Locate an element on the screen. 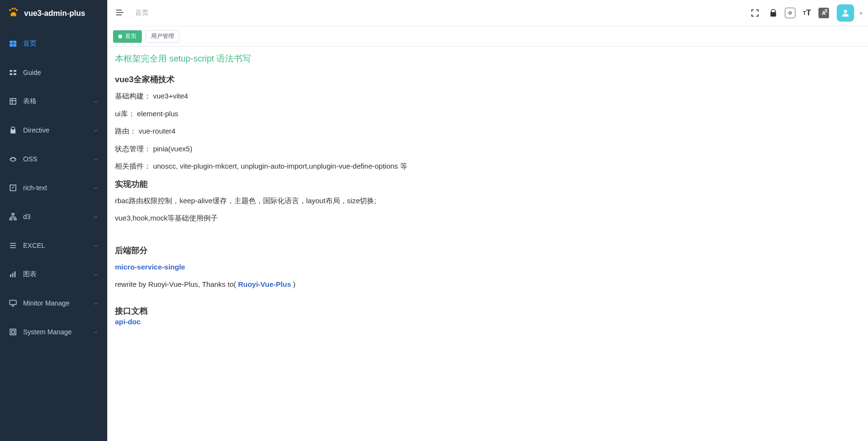 The width and height of the screenshot is (868, 441). rewrite-prefix: rewrite by Ruoyi-Vue-Plus, Thanks to( is located at coordinates (176, 284).